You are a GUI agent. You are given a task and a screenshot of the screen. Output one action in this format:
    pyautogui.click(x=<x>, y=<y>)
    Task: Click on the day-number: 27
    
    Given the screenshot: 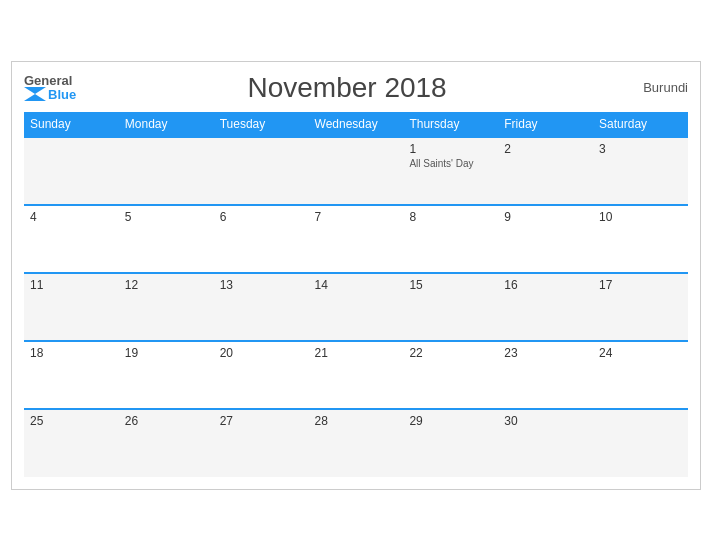 What is the action you would take?
    pyautogui.click(x=262, y=421)
    